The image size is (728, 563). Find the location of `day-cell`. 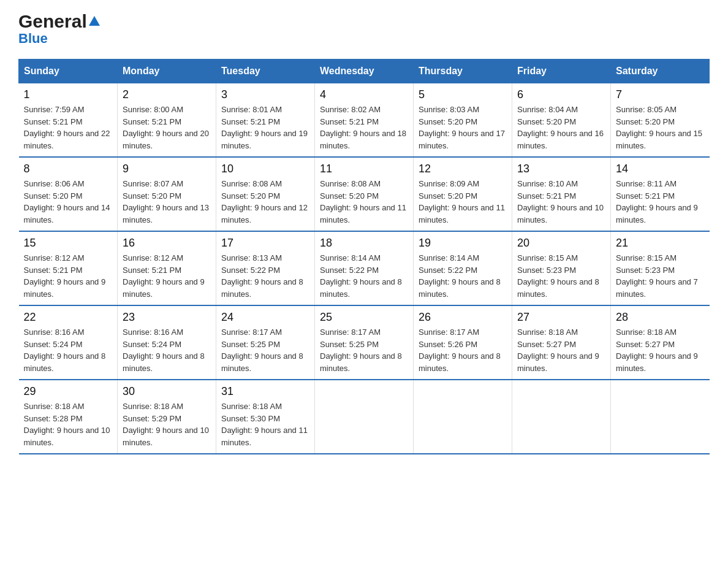

day-cell is located at coordinates (561, 417).